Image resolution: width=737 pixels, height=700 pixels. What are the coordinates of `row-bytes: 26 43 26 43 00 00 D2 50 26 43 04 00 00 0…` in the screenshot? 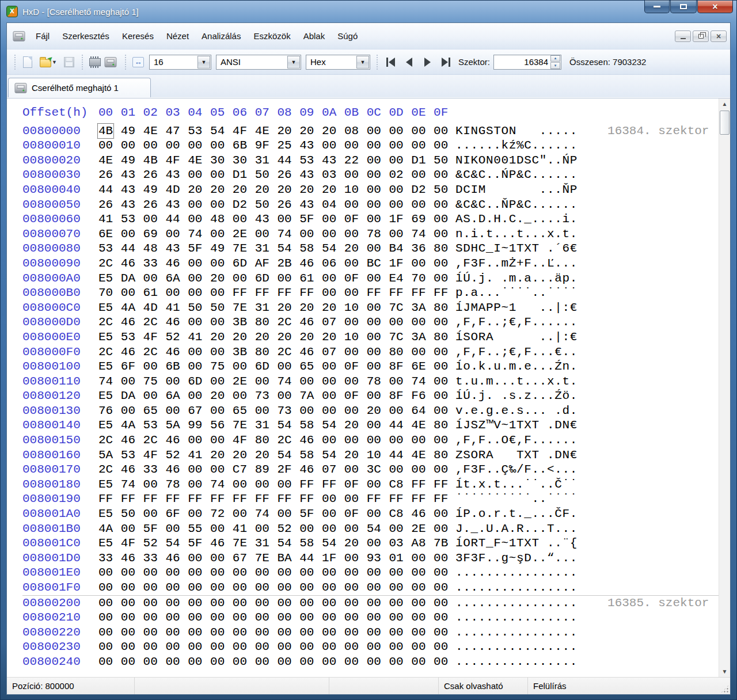 It's located at (277, 205).